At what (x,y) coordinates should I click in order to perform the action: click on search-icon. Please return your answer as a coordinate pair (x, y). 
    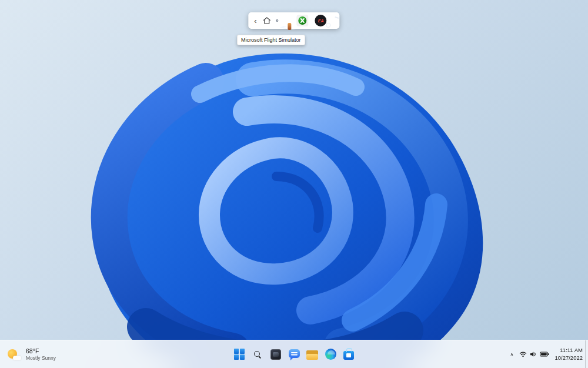
    Looking at the image, I should click on (258, 354).